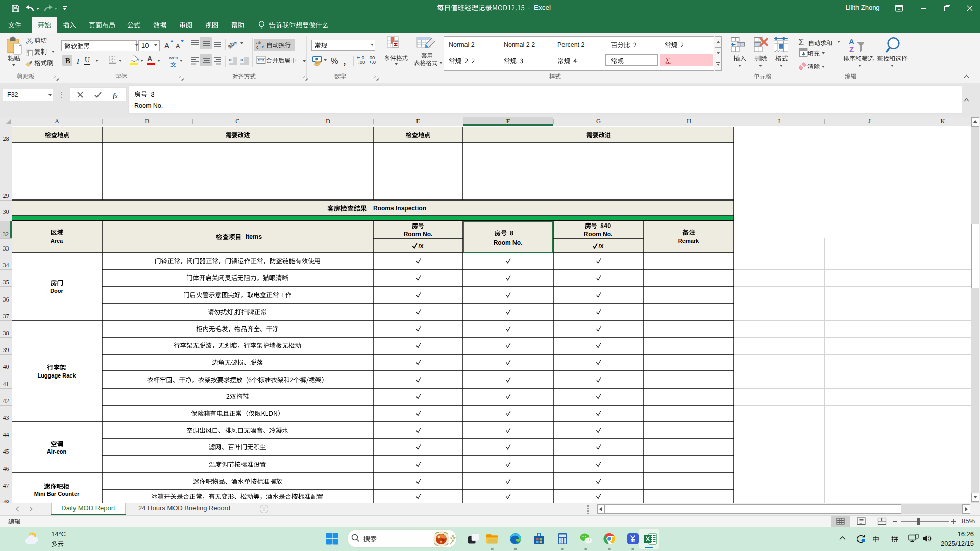  What do you see at coordinates (361, 62) in the screenshot?
I see `svg-text: .00` at bounding box center [361, 62].